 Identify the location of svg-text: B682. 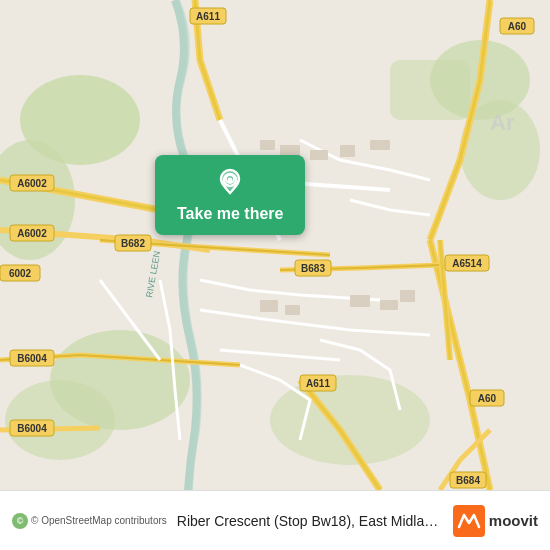
(133, 244).